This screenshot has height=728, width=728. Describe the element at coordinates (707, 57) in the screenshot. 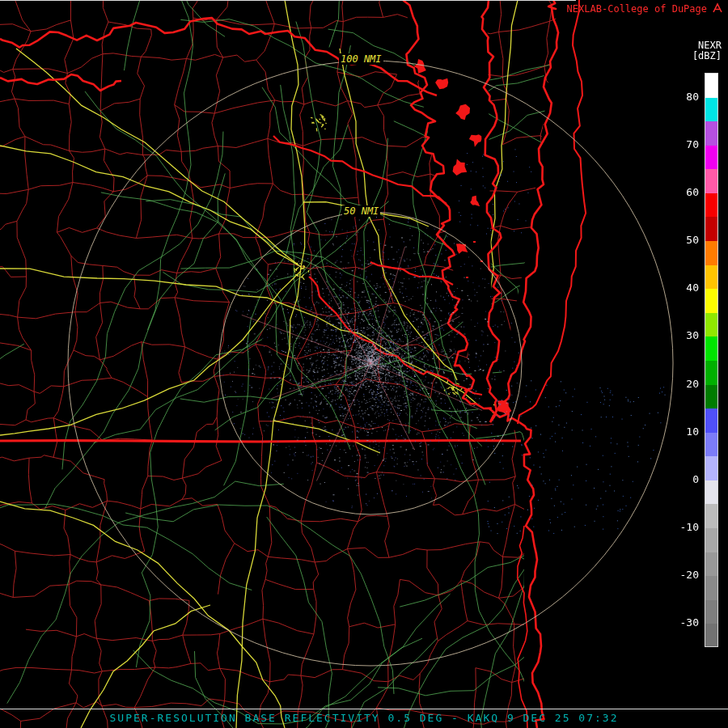

I see `colorbar-units: [dBZ]` at that location.